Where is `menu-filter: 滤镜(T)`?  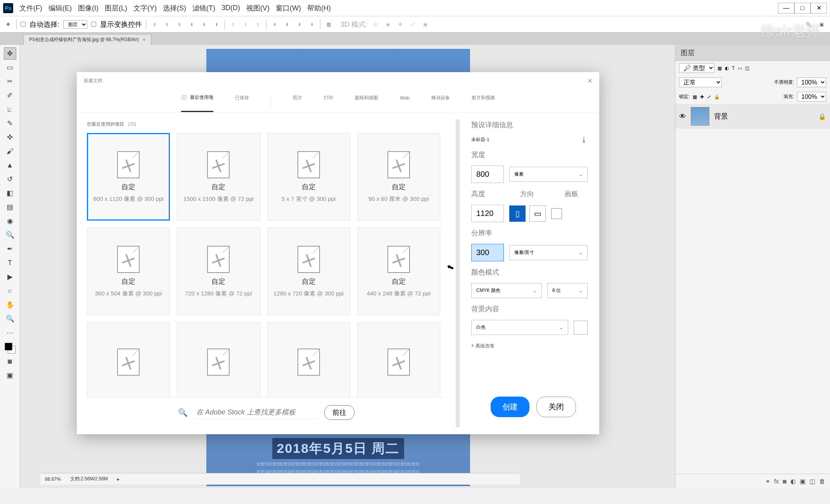
menu-filter: 滤镜(T) is located at coordinates (204, 8).